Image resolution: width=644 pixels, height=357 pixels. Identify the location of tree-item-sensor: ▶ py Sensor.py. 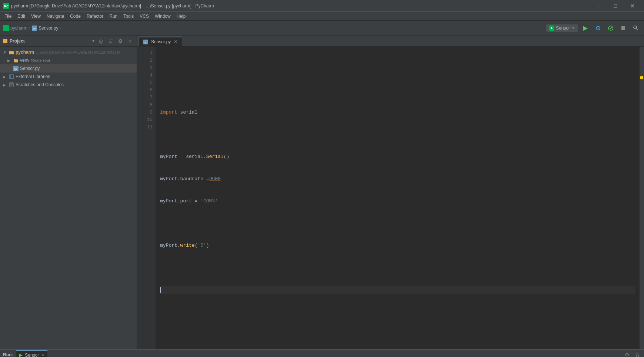
(68, 68).